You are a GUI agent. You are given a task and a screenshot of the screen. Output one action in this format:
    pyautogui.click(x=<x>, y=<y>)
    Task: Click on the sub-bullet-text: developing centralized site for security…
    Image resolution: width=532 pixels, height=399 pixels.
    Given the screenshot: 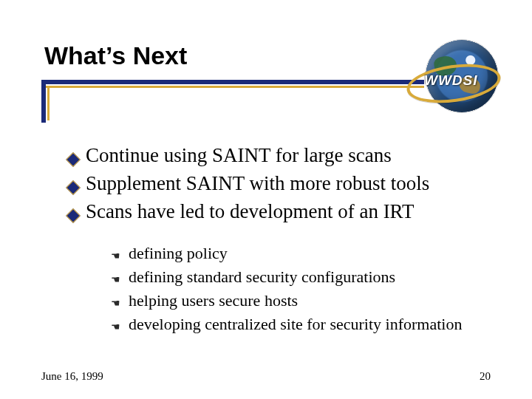 What is the action you would take?
    pyautogui.click(x=296, y=324)
    